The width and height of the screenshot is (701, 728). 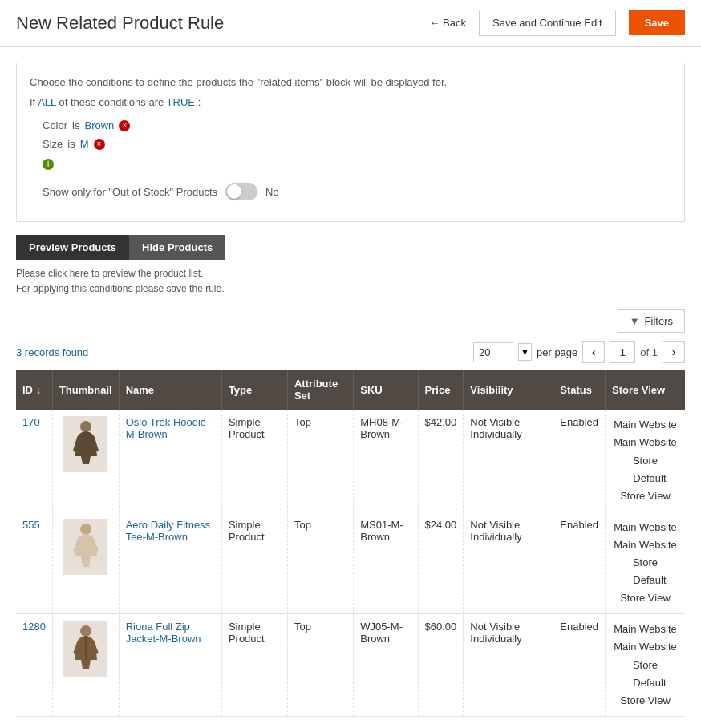 I want to click on save-button: Save, so click(x=657, y=22).